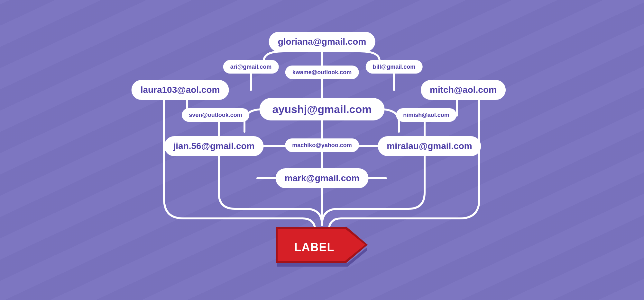  What do you see at coordinates (426, 115) in the screenshot?
I see `email-pill-nimish: nimish@aol.com` at bounding box center [426, 115].